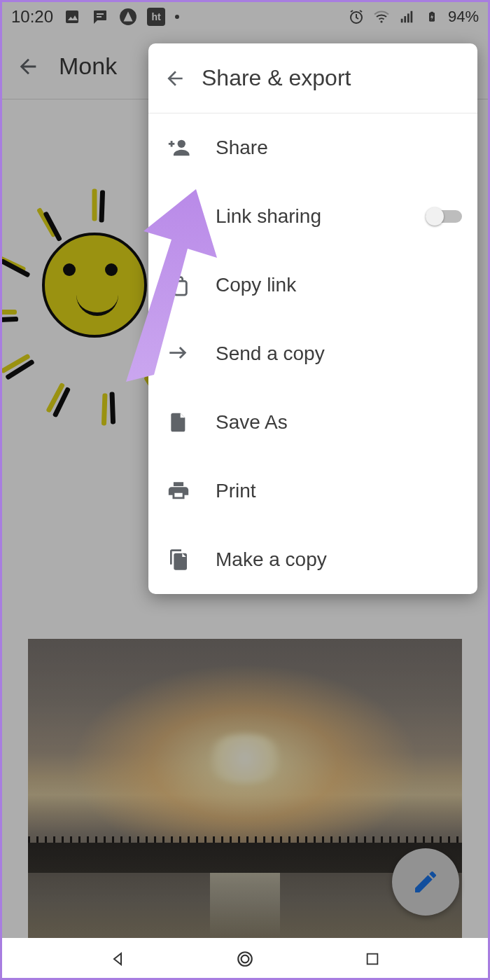 The image size is (490, 980). I want to click on menu-item-print: Print, so click(313, 491).